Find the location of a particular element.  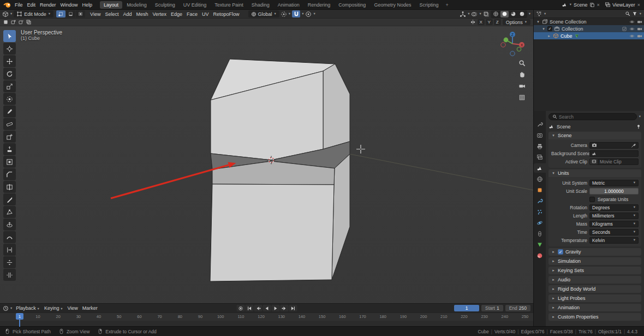

viewport-menu-retopoflow: RetopoFlow is located at coordinates (226, 14).